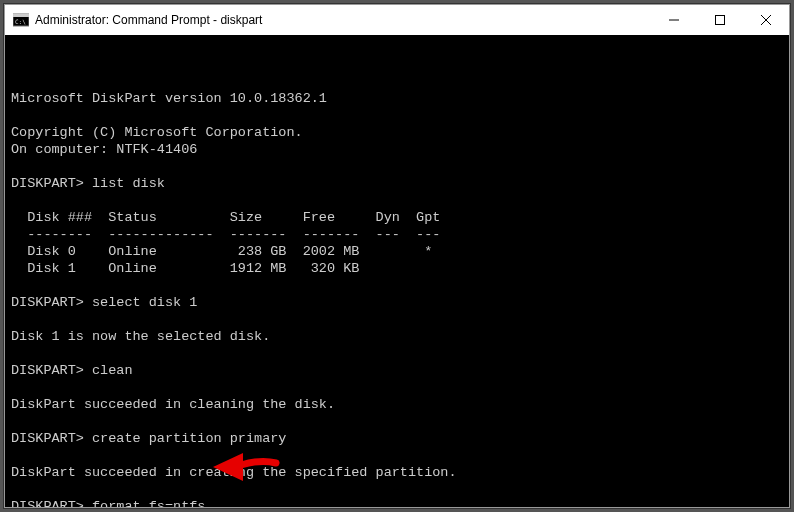 The height and width of the screenshot is (512, 794). Describe the element at coordinates (397, 336) in the screenshot. I see `terminal-line: Disk 1 is now the selected disk.` at that location.